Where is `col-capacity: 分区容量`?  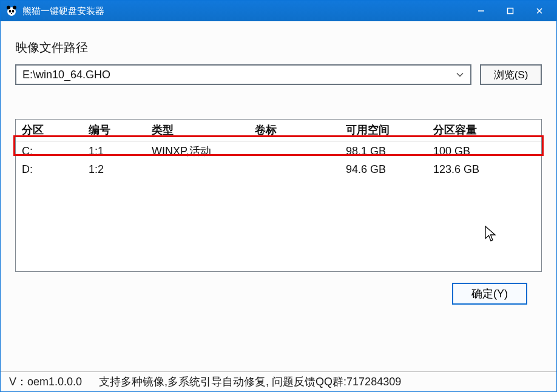 col-capacity: 分区容量 is located at coordinates (484, 130).